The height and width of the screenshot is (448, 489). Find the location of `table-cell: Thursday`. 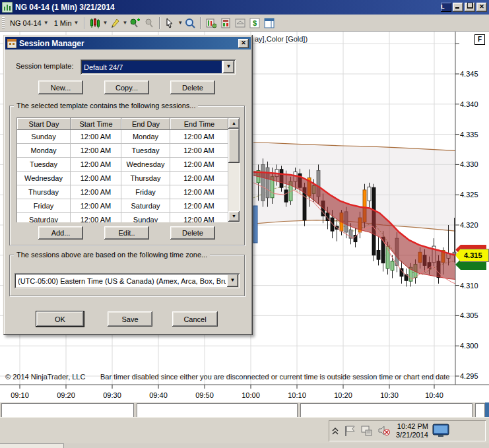

table-cell: Thursday is located at coordinates (44, 193).